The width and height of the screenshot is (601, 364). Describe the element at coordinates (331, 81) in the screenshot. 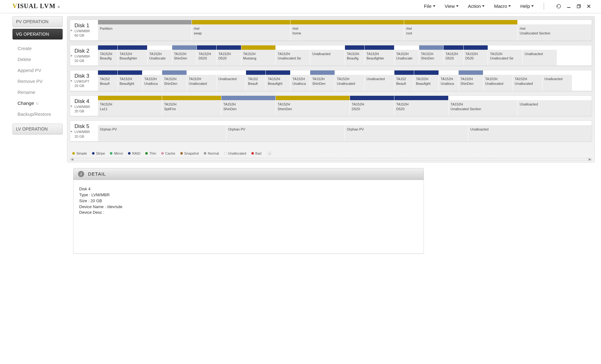

I see `disk-row: ▸Disk 3LVM/GPT20 GBTA152BeaufiTA152HBeau…` at that location.